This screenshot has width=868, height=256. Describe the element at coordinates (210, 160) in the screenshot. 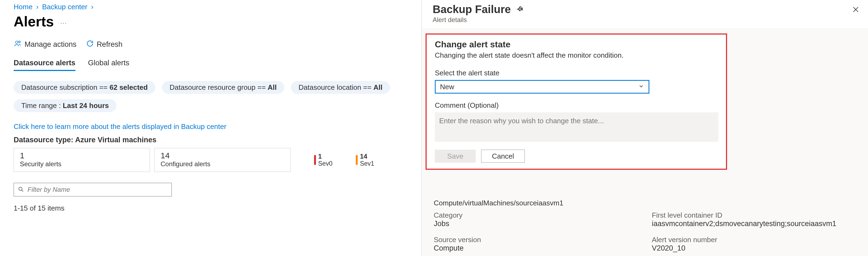

I see `summary-cards: 1 Security alerts 14 Configured alerts 1…` at that location.